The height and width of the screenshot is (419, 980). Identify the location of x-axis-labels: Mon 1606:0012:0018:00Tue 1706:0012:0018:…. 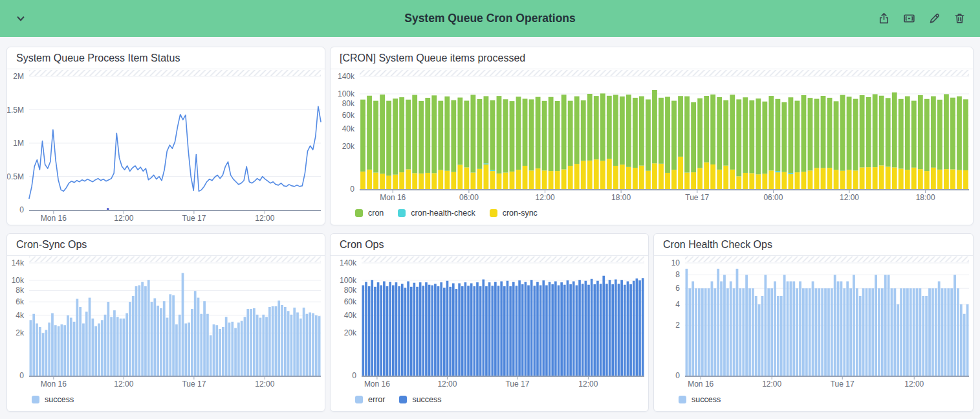
(657, 196).